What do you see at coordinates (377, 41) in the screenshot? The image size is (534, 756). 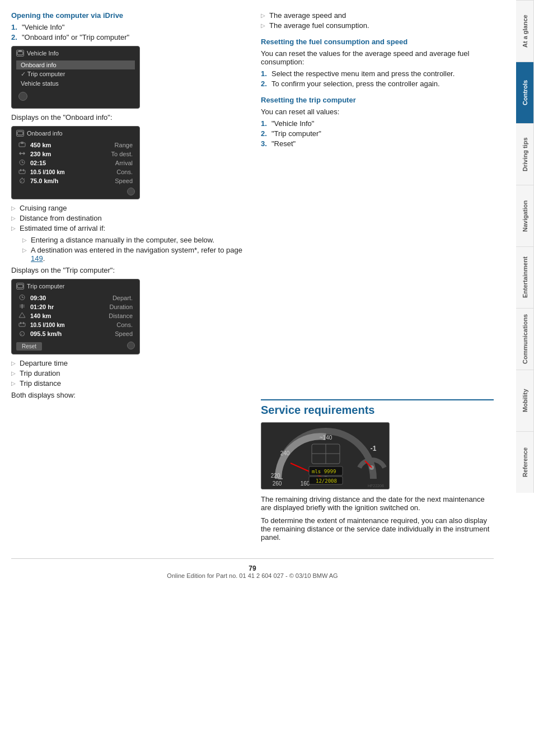 I see `reset-fuel-heading: Resetting the fuel consumption and speed` at bounding box center [377, 41].